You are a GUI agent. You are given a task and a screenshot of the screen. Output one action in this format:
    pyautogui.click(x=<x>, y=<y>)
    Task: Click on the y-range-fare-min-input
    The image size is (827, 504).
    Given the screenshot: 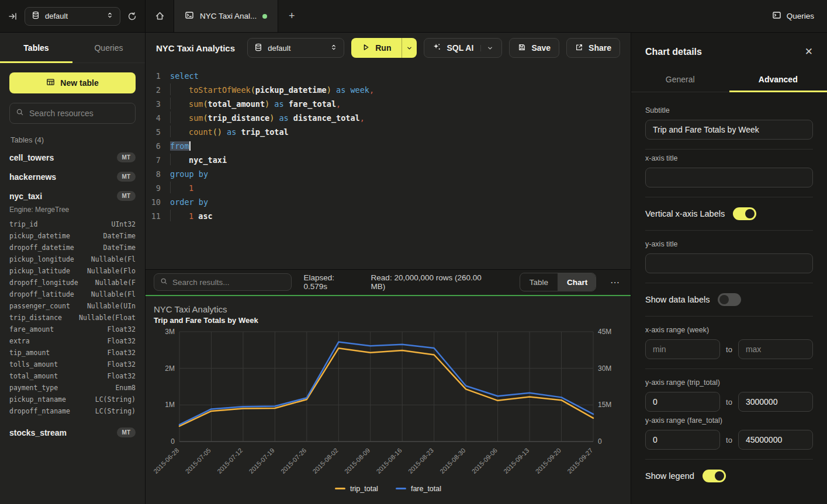 What is the action you would take?
    pyautogui.click(x=683, y=440)
    